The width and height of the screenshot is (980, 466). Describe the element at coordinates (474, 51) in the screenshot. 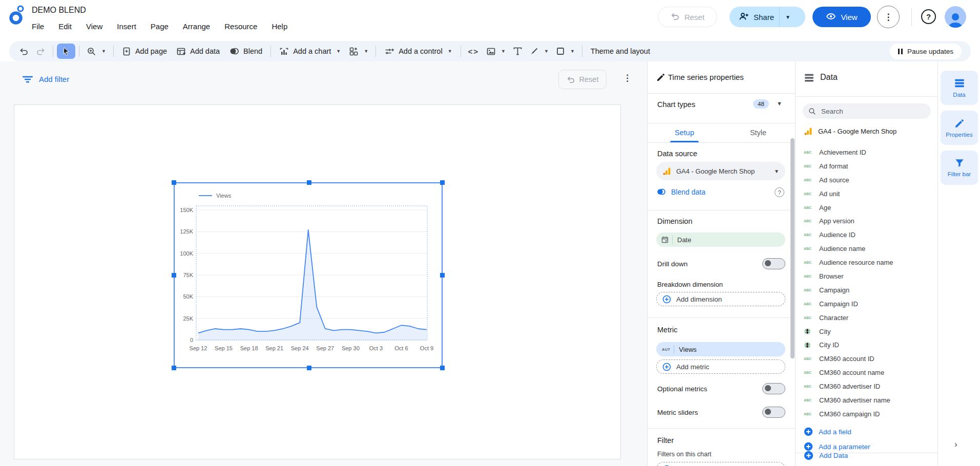

I see `embed-url-button: <>` at that location.